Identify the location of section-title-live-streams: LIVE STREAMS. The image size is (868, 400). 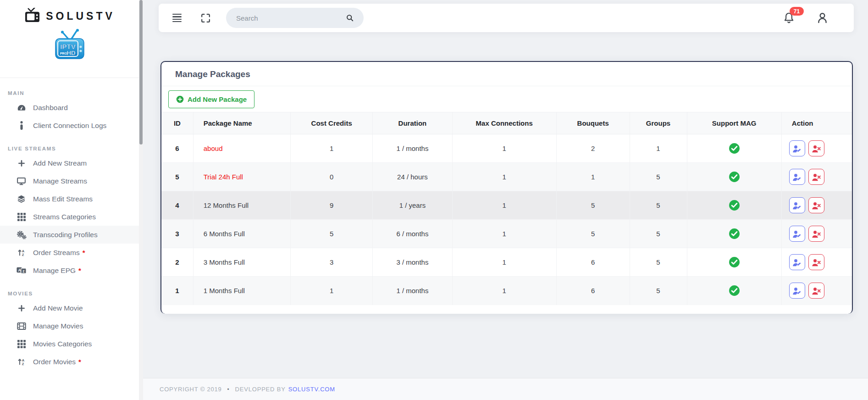
(70, 149).